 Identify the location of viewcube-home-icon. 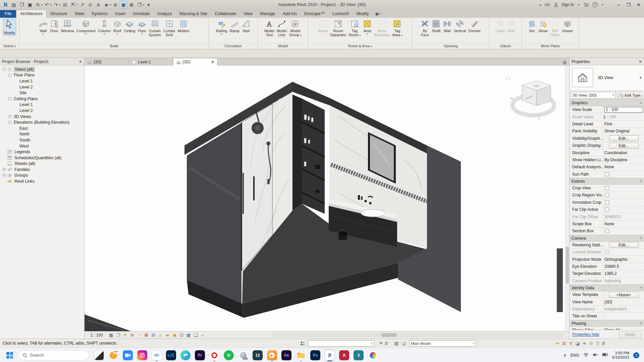
(508, 78).